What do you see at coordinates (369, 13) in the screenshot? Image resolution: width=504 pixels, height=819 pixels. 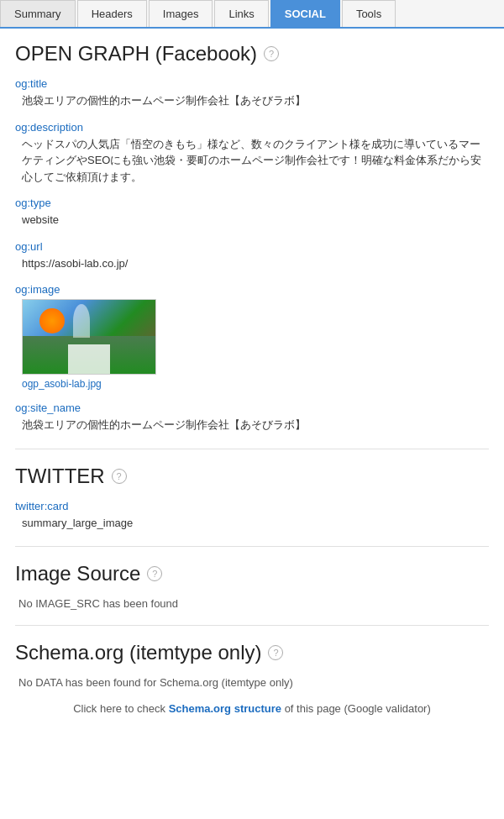 I see `tab-tools: Tools` at bounding box center [369, 13].